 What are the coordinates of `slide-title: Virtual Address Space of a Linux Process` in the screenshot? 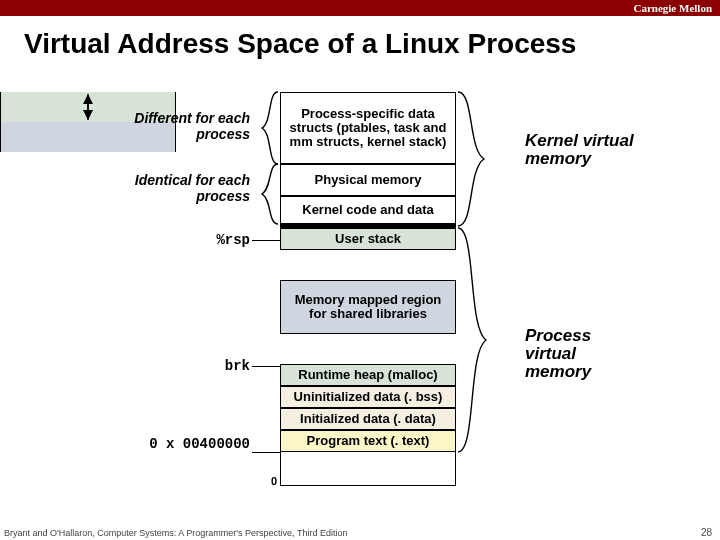 It's located at (360, 42).